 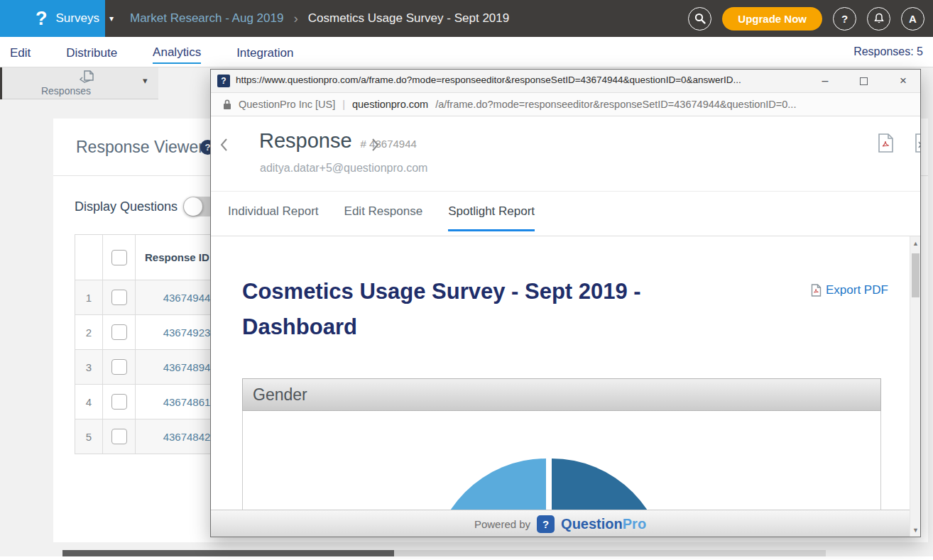 What do you see at coordinates (20, 53) in the screenshot?
I see `nav-item-edit: Edit` at bounding box center [20, 53].